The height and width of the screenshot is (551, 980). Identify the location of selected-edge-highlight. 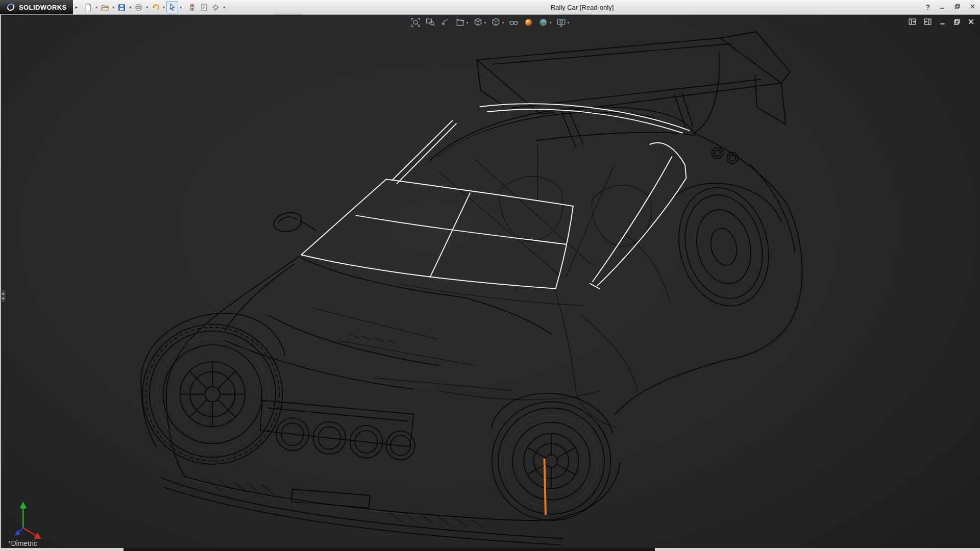
(545, 487).